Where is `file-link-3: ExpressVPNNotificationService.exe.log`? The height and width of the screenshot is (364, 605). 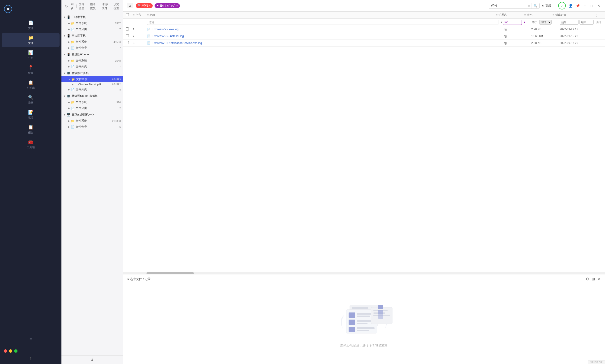
file-link-3: ExpressVPNNotificationService.exe.log is located at coordinates (177, 43).